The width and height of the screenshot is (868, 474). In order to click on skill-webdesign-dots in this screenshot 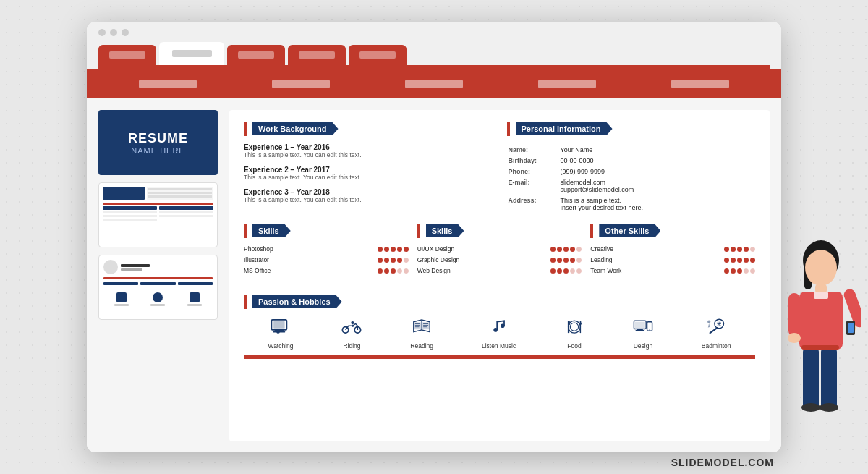, I will do `click(566, 271)`.